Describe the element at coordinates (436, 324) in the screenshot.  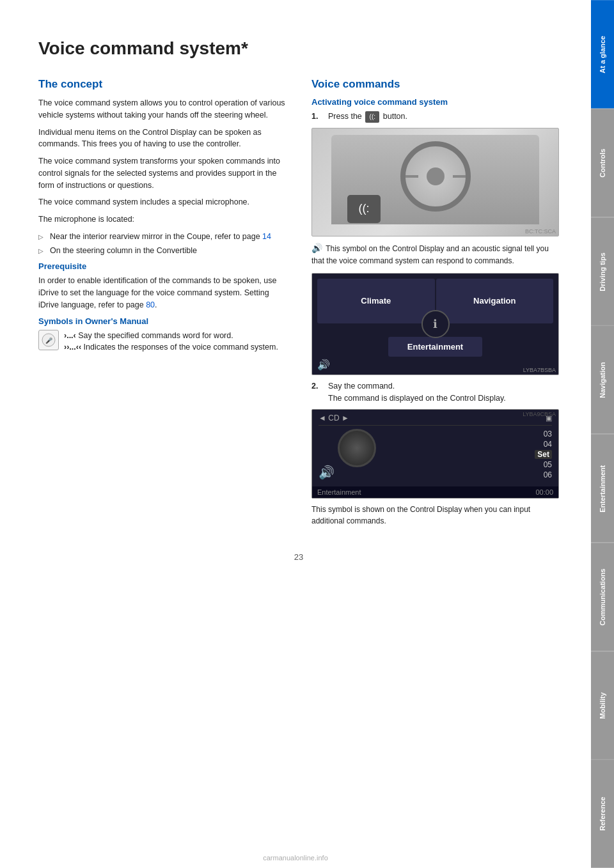
I see `center-info-icon: ℹ` at that location.